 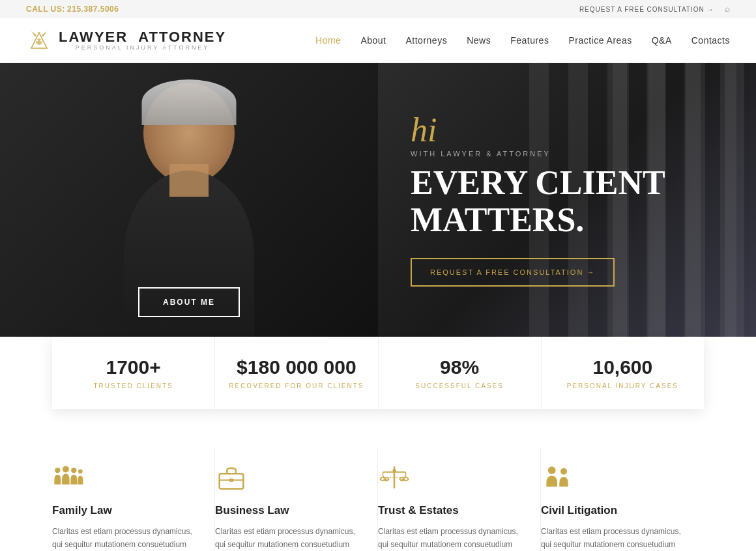 I want to click on search-icon: ⌕, so click(x=727, y=9).